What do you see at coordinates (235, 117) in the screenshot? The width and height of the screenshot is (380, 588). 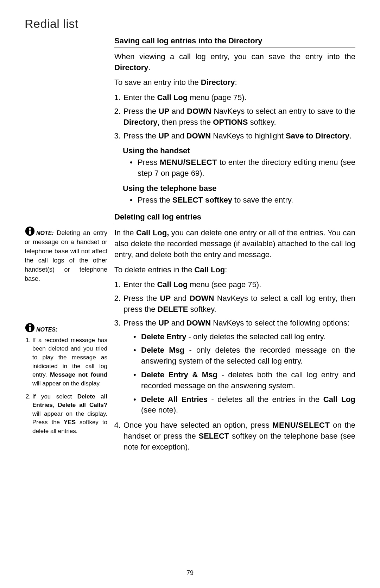 I see `steps-list: Enter the Call Log menu (page 75). Press…` at bounding box center [235, 117].